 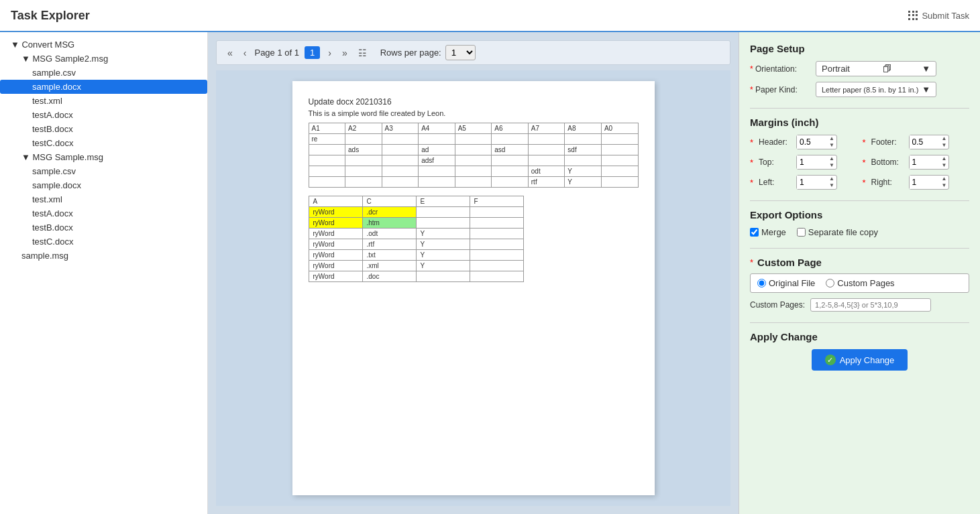 I want to click on left-up-button: ▲, so click(x=832, y=179).